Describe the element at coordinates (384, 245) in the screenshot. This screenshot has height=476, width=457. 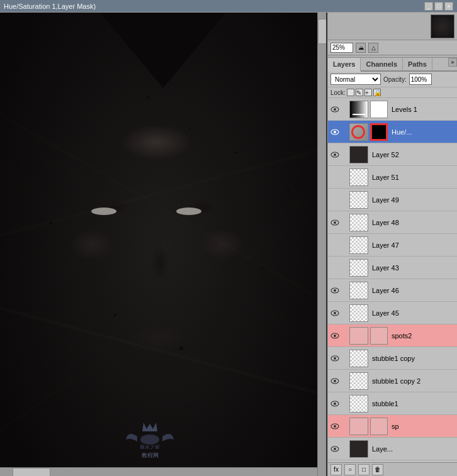
I see `layer-name-label: Layer 47` at that location.